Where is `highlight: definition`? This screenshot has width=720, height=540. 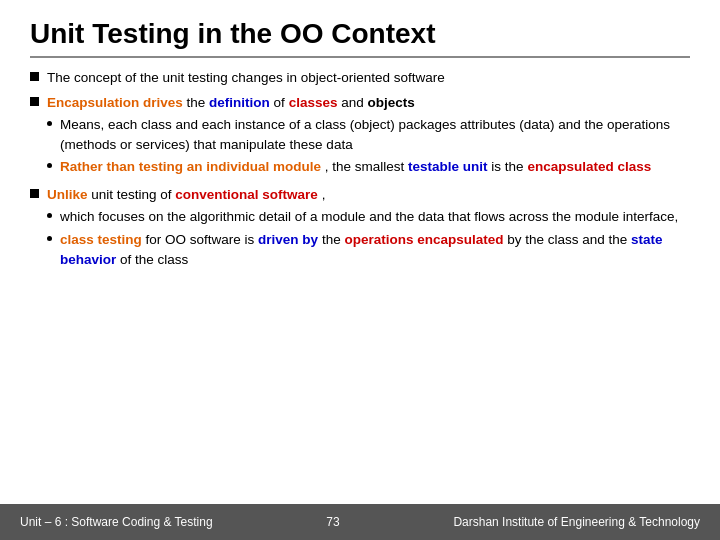 highlight: definition is located at coordinates (240, 102).